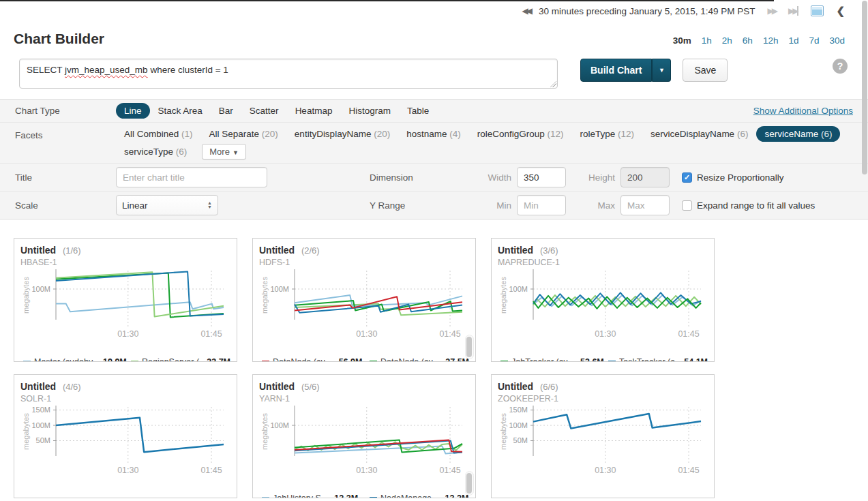  I want to click on y-tick-label: 100M, so click(280, 289).